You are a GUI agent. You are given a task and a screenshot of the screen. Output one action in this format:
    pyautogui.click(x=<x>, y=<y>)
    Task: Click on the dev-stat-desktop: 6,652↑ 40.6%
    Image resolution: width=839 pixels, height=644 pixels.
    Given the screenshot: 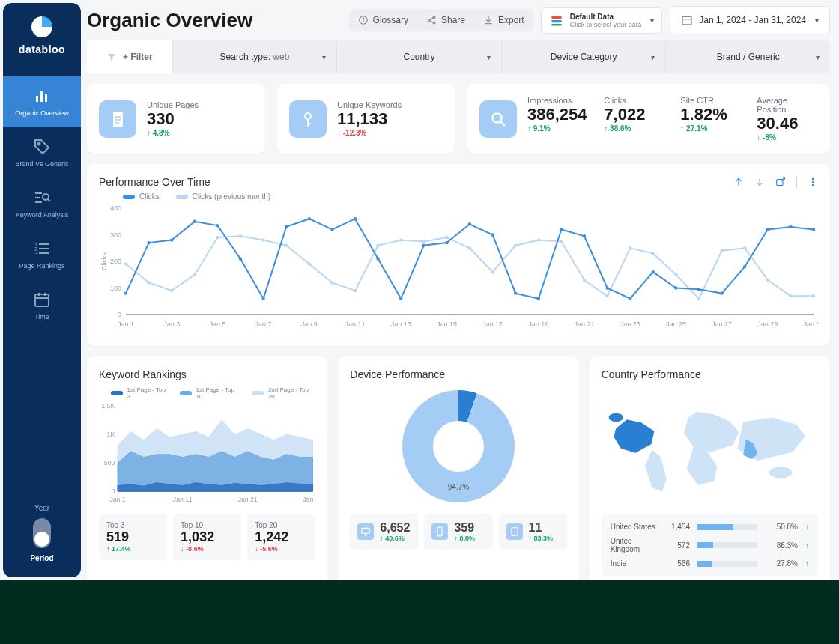 What is the action you would take?
    pyautogui.click(x=384, y=532)
    